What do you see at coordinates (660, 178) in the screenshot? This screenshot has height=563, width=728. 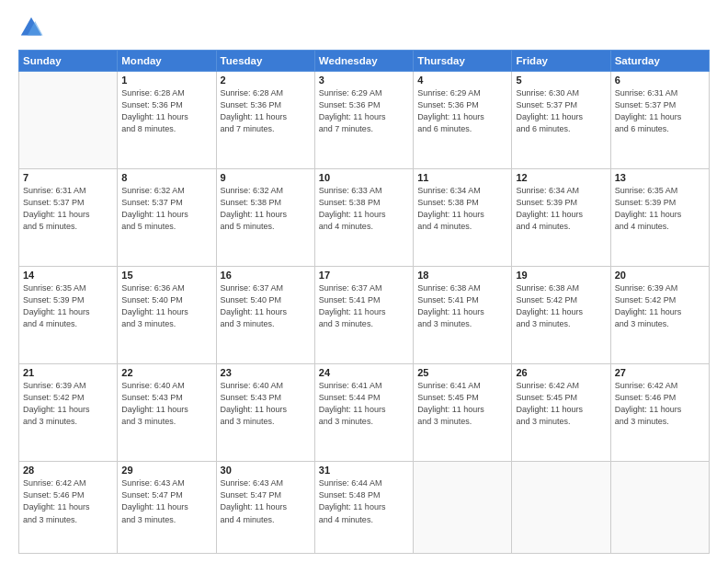 I see `day-number: 13` at bounding box center [660, 178].